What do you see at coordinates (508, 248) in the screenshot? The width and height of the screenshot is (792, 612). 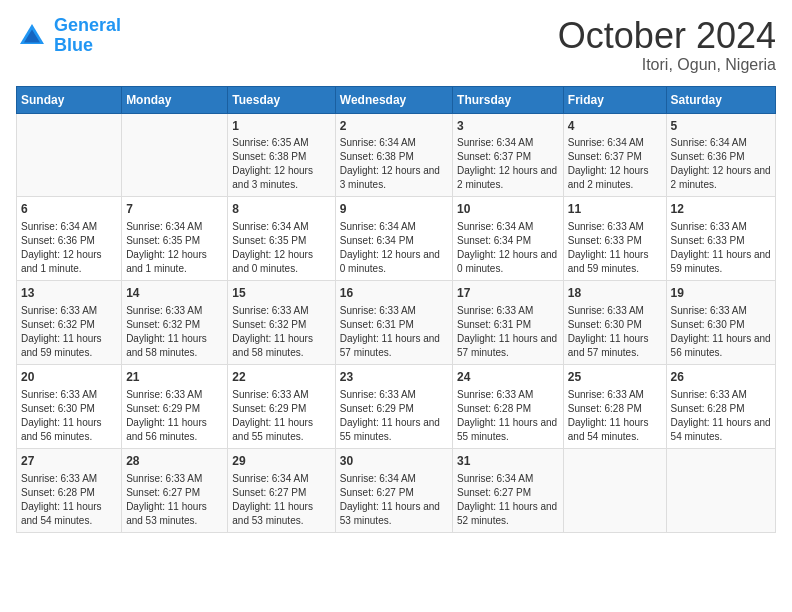 I see `day-info: Sunrise: 6:34 AM Sunset: 6:34 PM Dayligh…` at bounding box center [508, 248].